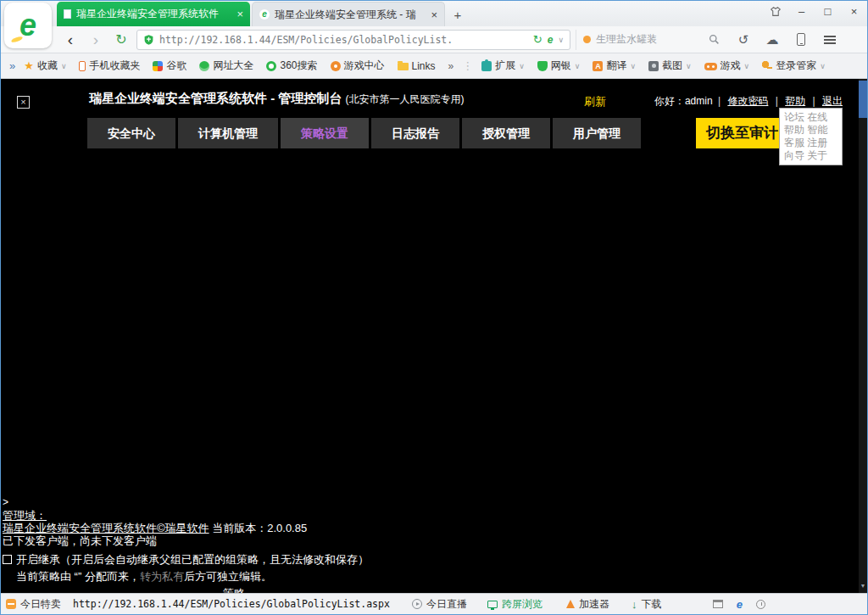 This screenshot has height=615, width=868. I want to click on tab-log-reports: 日志报告, so click(415, 133).